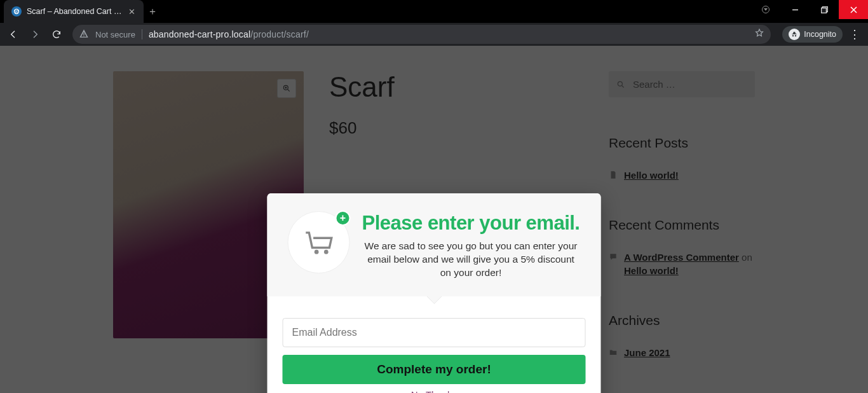  I want to click on browser-menu-button: ⋮, so click(855, 34).